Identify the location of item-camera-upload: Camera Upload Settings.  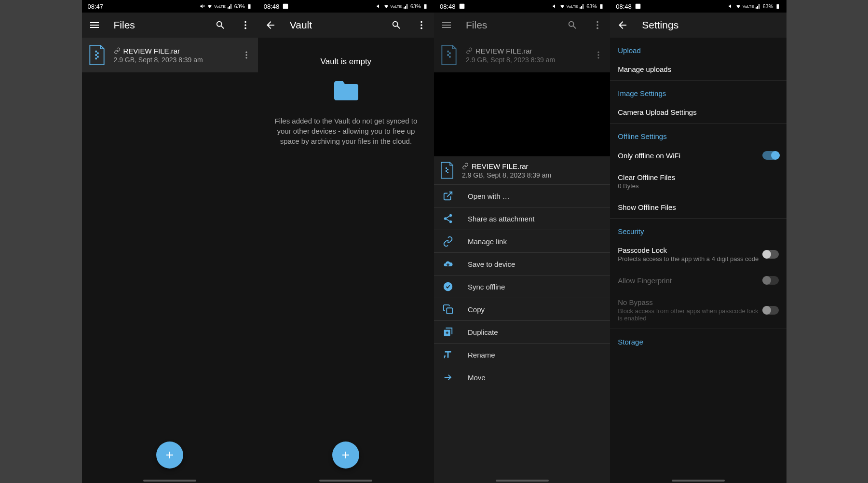
(698, 112).